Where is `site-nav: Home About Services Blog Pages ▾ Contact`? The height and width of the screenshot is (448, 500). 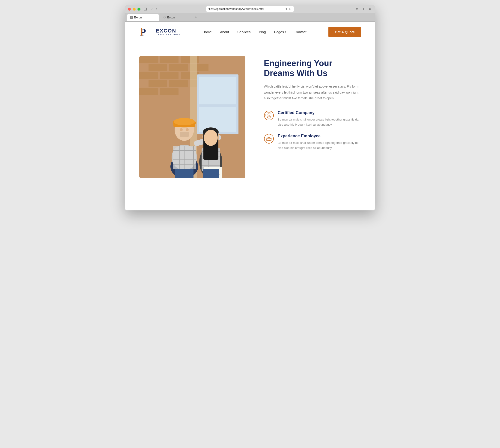
site-nav: Home About Services Blog Pages ▾ Contact is located at coordinates (254, 32).